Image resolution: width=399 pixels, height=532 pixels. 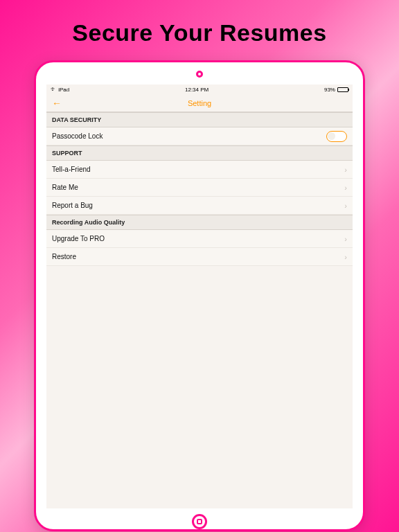 I want to click on camera-icon, so click(x=200, y=74).